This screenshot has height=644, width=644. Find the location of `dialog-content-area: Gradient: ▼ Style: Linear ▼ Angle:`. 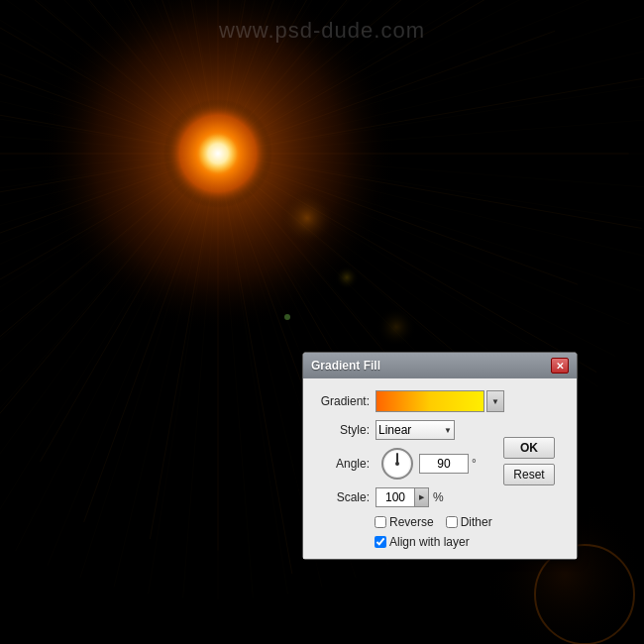

dialog-content-area: Gradient: ▼ Style: Linear ▼ Angle: is located at coordinates (440, 470).